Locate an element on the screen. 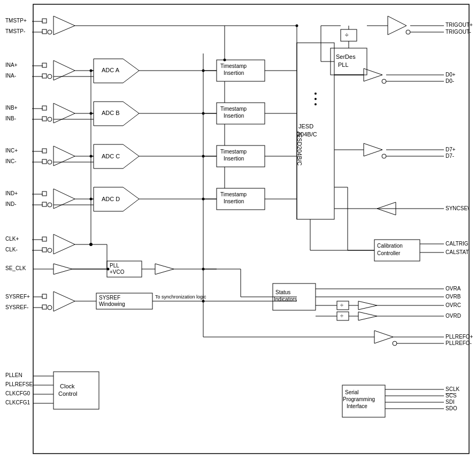  svg-text: To synchronization logic is located at coordinates (181, 297).